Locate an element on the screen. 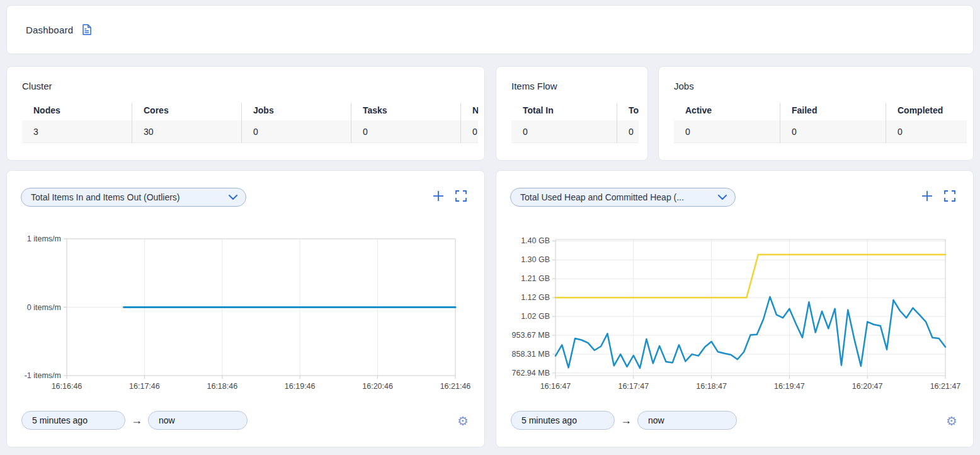 The image size is (980, 455). column-header: To is located at coordinates (627, 112).